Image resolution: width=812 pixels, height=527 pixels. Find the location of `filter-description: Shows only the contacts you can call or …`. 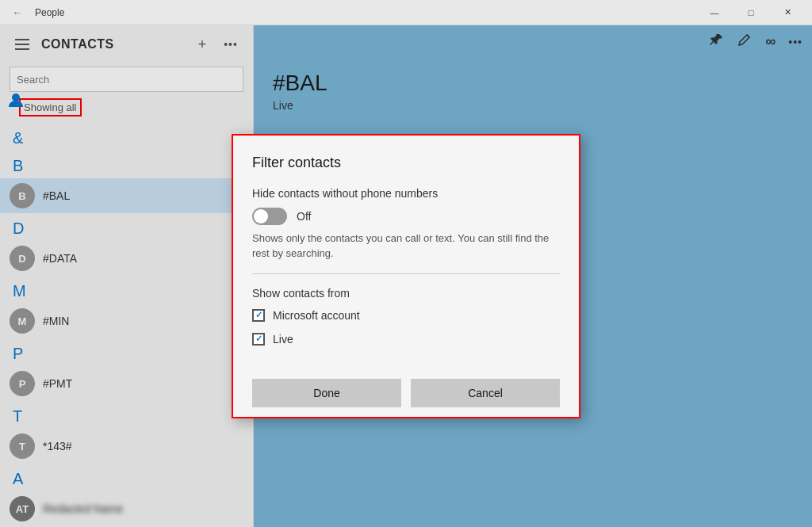

filter-description: Shows only the contacts you can call or … is located at coordinates (406, 246).